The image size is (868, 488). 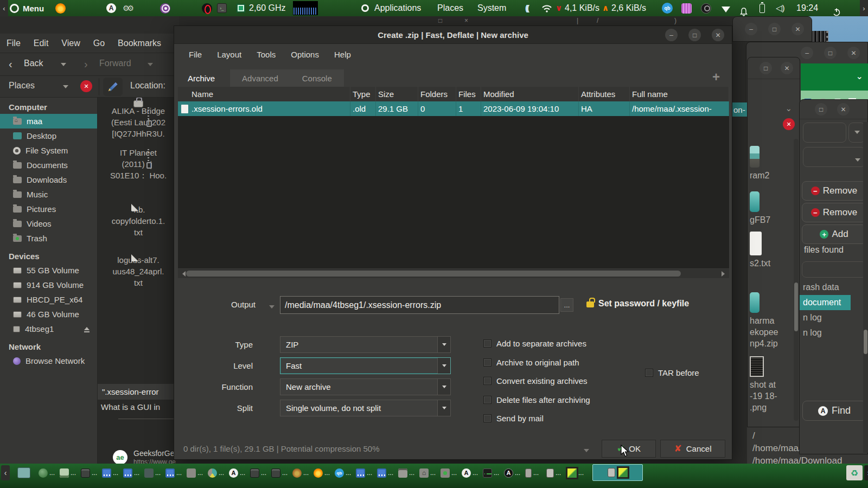 I want to click on net-download-speed: 4,1 KiB/s, so click(x=582, y=8).